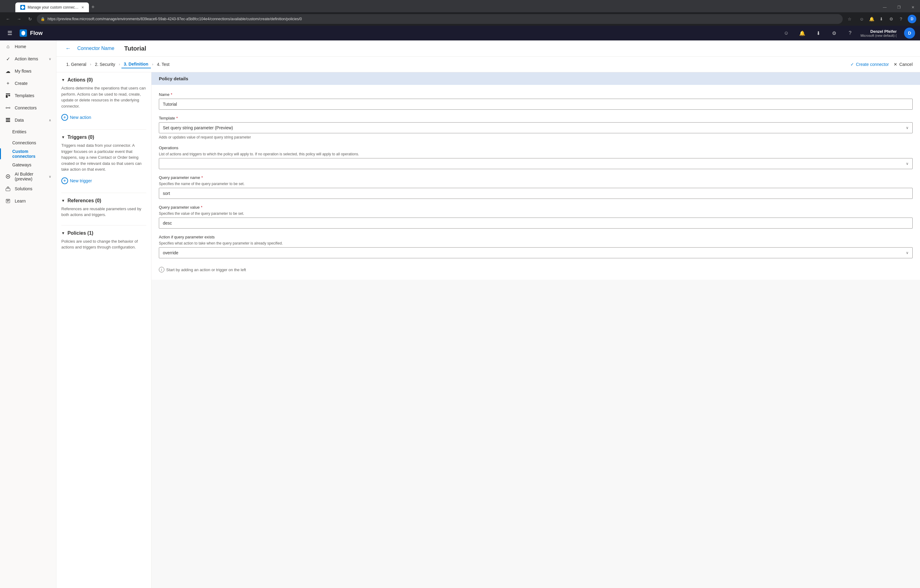  I want to click on cancel-x-icon: ✕, so click(896, 64).